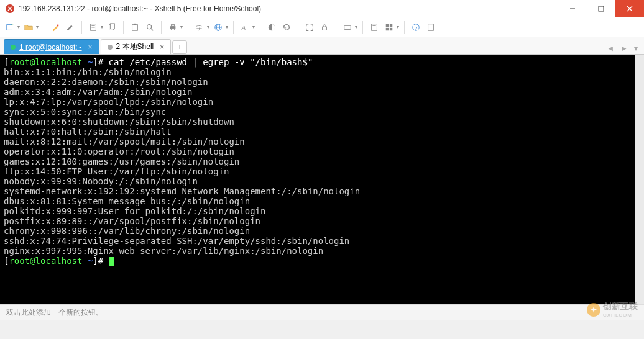 This screenshot has width=644, height=339. Describe the element at coordinates (10, 27) in the screenshot. I see `new-session-icon` at that location.